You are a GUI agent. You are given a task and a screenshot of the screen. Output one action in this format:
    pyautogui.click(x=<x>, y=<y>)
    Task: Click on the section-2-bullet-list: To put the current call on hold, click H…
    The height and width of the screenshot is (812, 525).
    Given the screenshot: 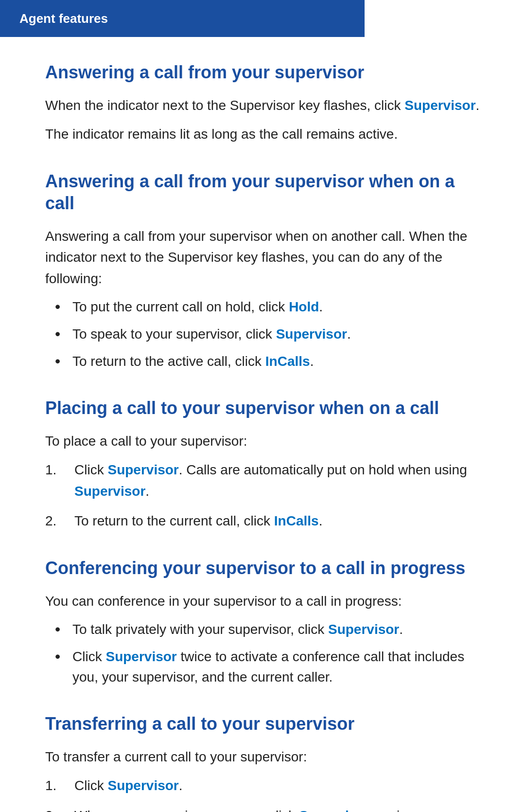 What is the action you would take?
    pyautogui.click(x=262, y=334)
    